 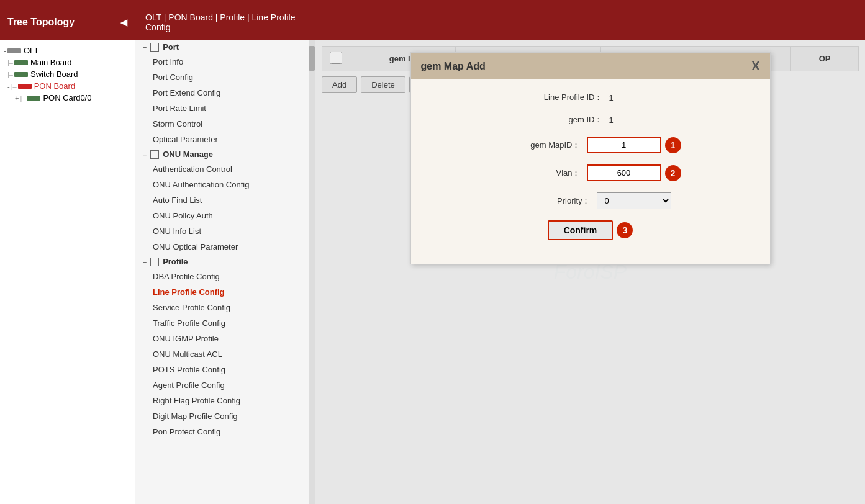 I want to click on pon-card-icon, so click(x=34, y=98).